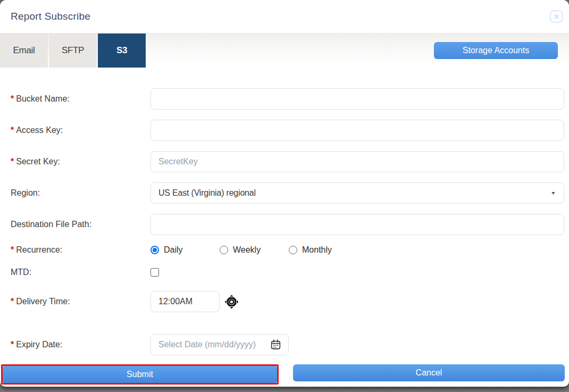  Describe the element at coordinates (155, 272) in the screenshot. I see `mtd-checkbox` at that location.